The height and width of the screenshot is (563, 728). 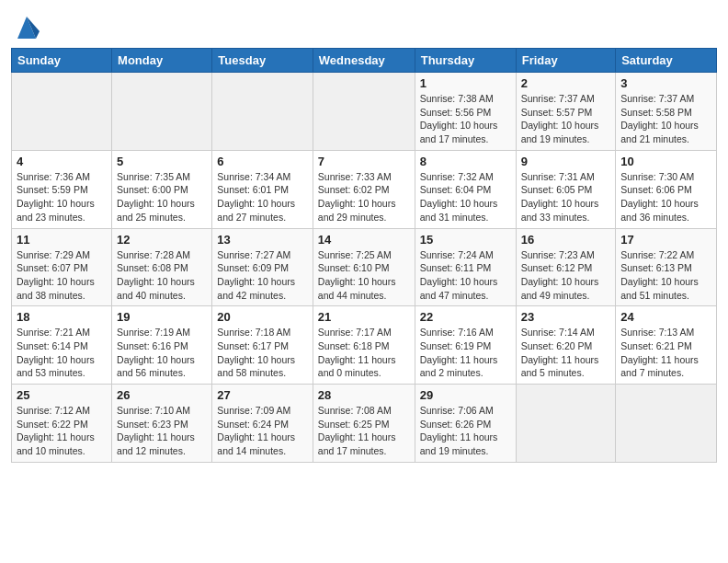 I want to click on calendar-cell: 25Sunrise: 7:12 AM Sunset: 6:22 PM Dayli…, so click(x=63, y=423).